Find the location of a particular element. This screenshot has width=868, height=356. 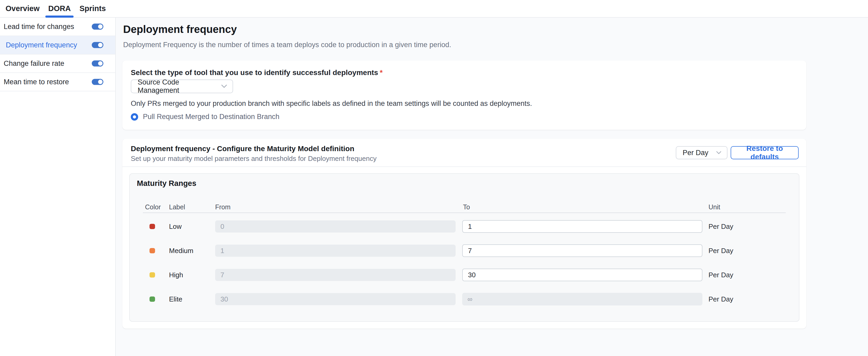

table-row: Medium Per Day is located at coordinates (464, 251).